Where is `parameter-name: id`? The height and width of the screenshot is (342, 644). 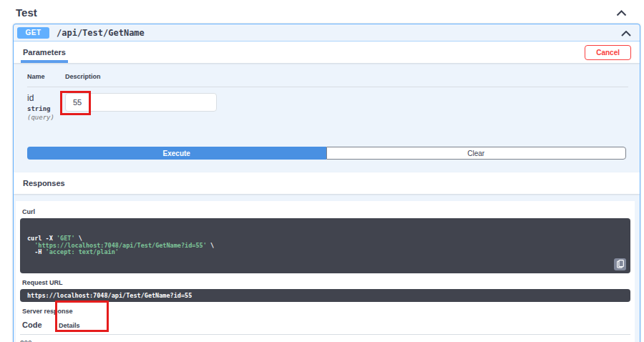 parameter-name: id is located at coordinates (46, 98).